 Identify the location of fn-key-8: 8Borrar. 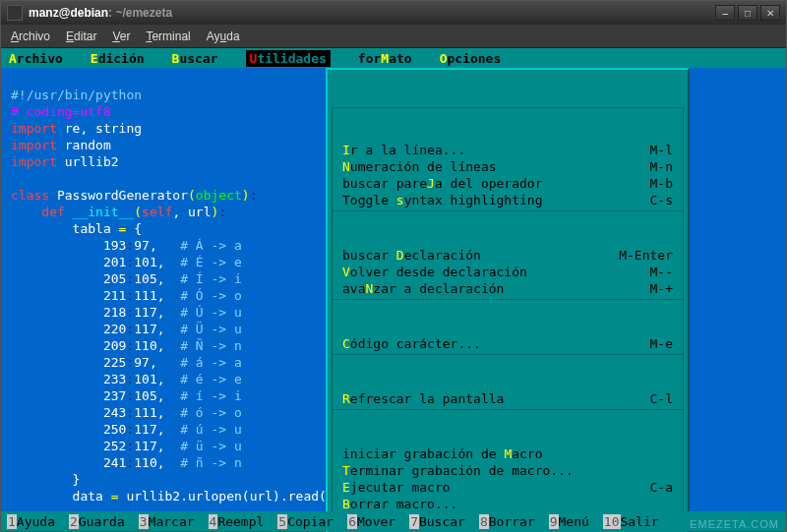
(508, 521).